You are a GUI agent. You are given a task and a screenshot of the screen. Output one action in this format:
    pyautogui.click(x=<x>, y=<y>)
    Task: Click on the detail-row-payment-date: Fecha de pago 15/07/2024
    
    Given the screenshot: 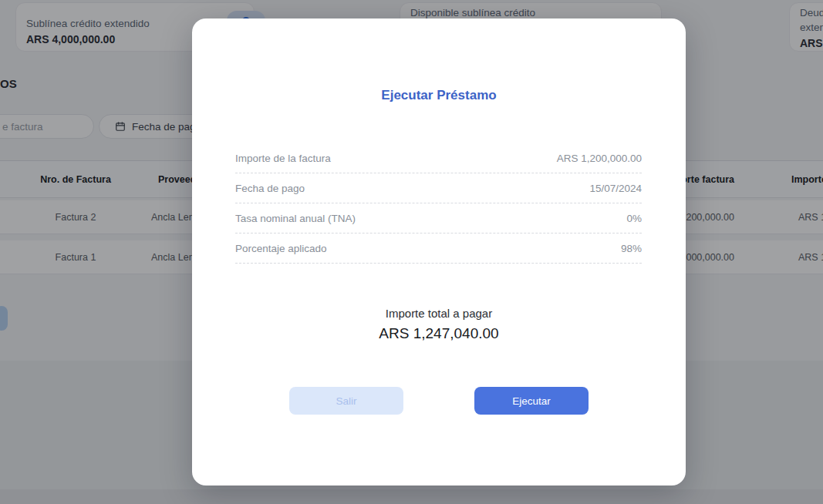 What is the action you would take?
    pyautogui.click(x=438, y=188)
    